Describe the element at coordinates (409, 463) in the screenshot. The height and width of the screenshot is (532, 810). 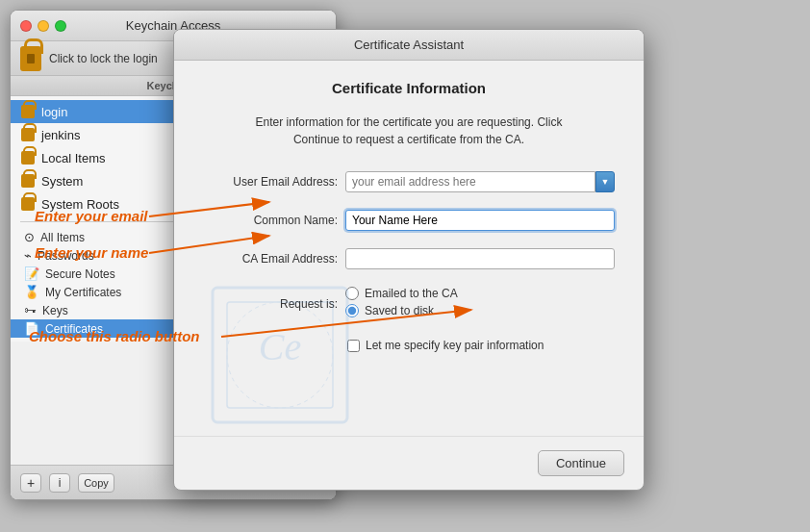
I see `dialog-footer: Continue` at that location.